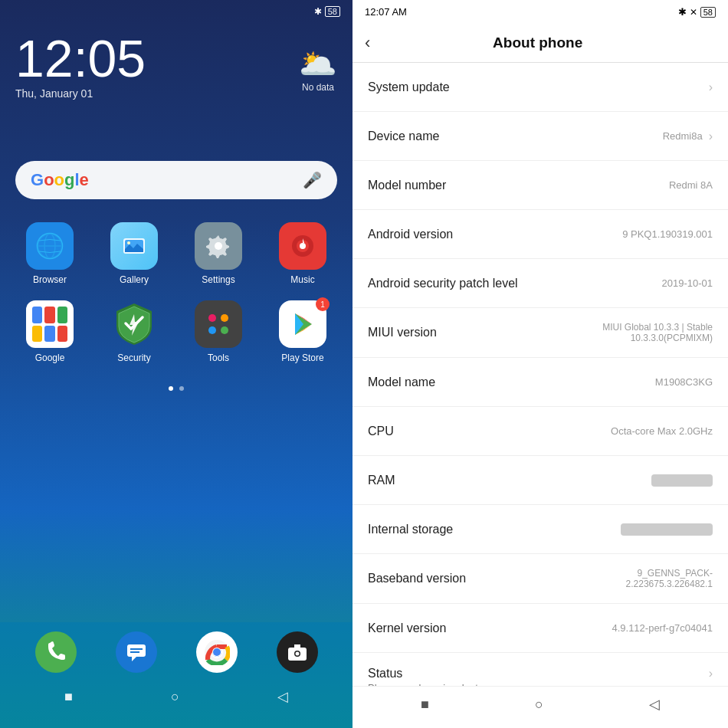 The image size is (728, 728). Describe the element at coordinates (134, 332) in the screenshot. I see `app-security: Security` at that location.